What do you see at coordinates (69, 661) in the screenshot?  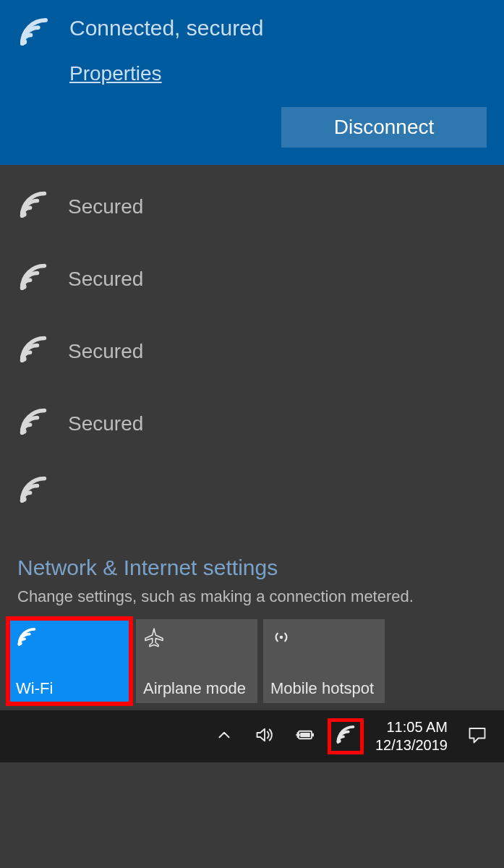 I see `wifi-tile: Wi-Fi` at bounding box center [69, 661].